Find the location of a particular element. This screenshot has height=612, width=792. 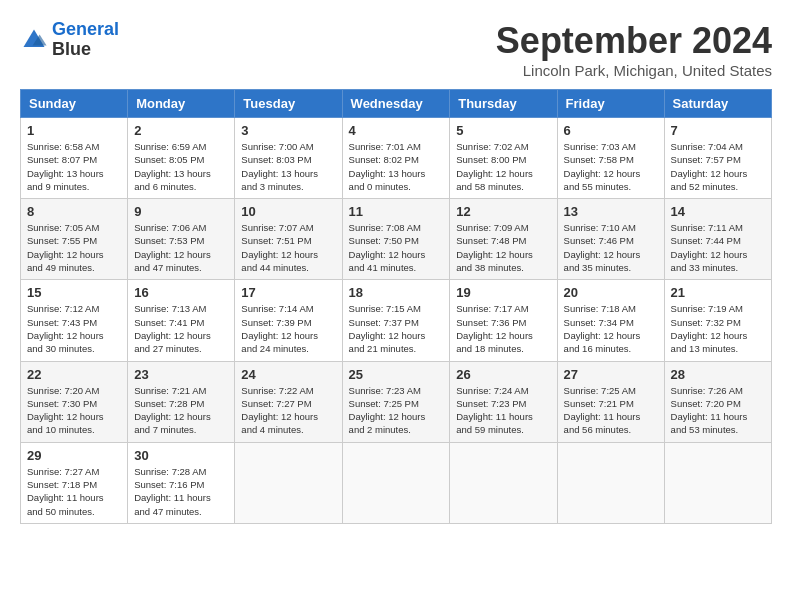

day-info: Sunrise: 7:05 AM Sunset: 7:55 PM Dayligh… is located at coordinates (74, 248).